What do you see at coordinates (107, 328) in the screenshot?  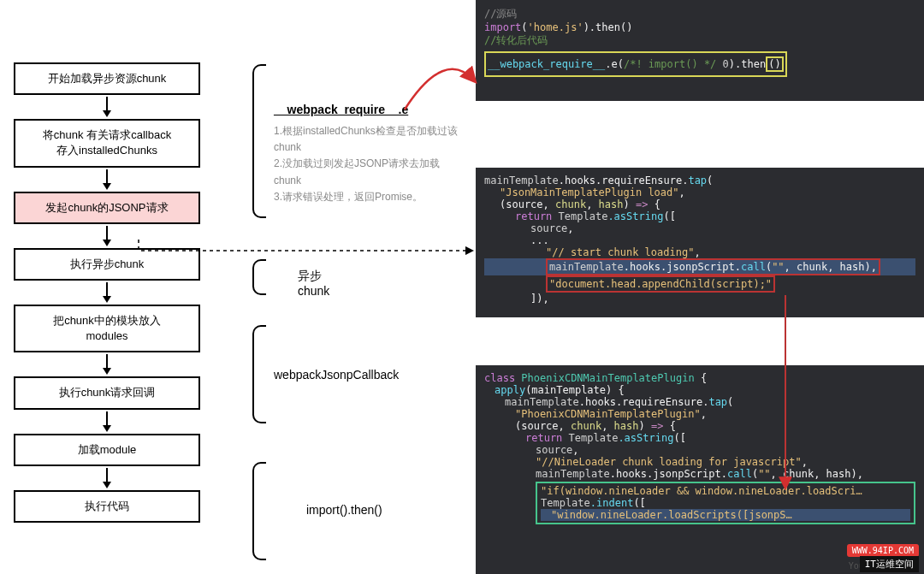 I see `flow-step-4: 把chunk中的模块放入 modules` at bounding box center [107, 328].